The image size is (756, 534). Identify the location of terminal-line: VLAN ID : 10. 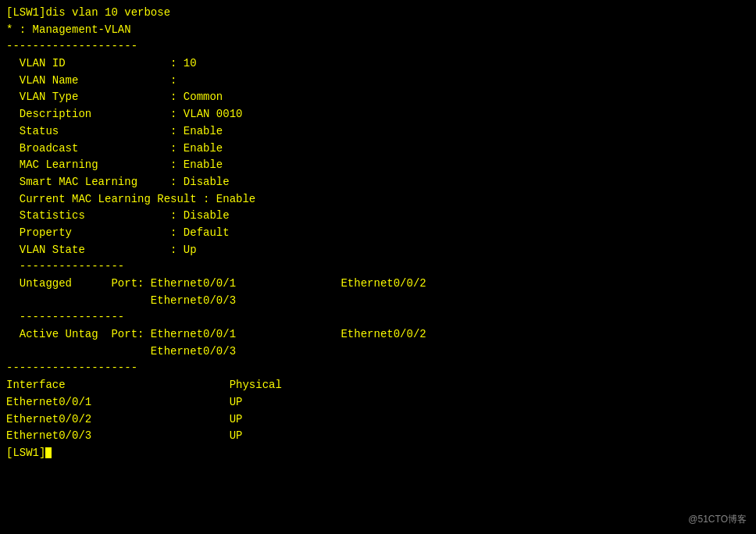
(378, 64).